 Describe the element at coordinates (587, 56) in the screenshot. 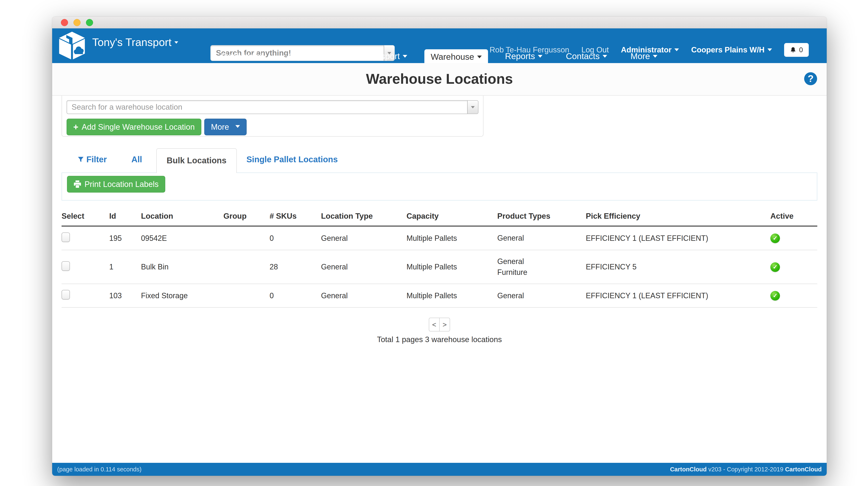

I see `nav-item-contacts: Contacts` at that location.